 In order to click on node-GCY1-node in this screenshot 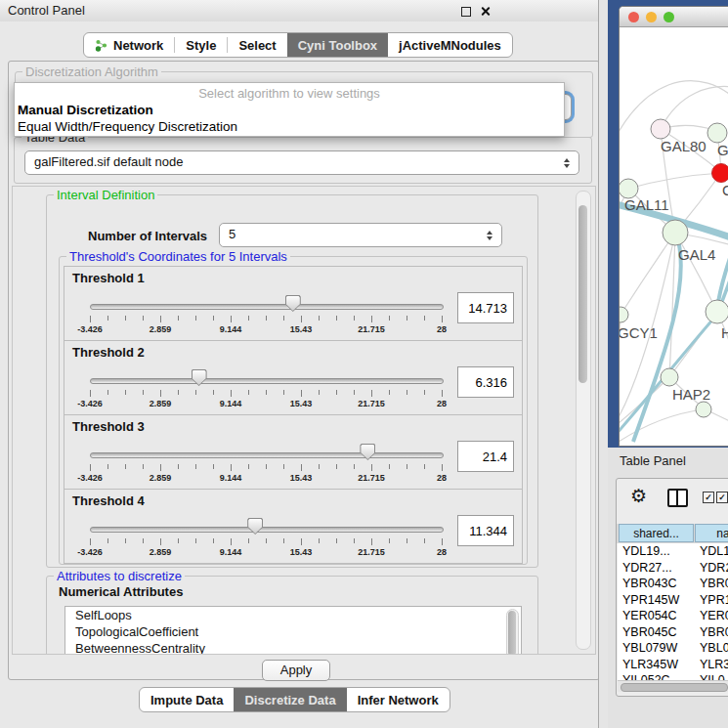, I will do `click(623, 315)`.